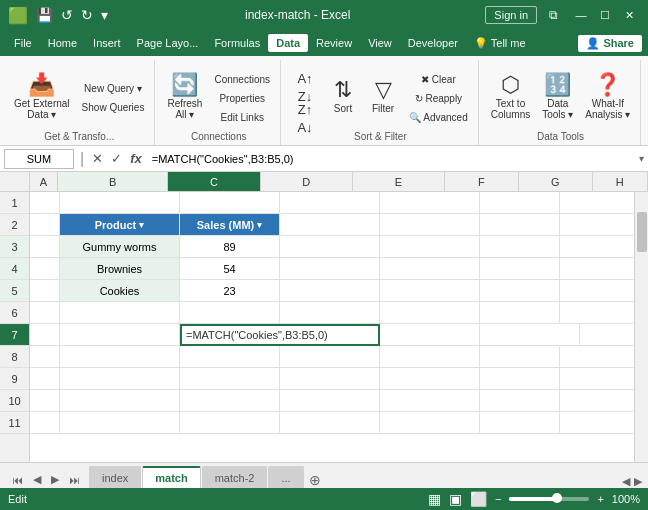  What do you see at coordinates (500, 44) in the screenshot?
I see `menu-tell-me: 💡 Tell me` at bounding box center [500, 44].